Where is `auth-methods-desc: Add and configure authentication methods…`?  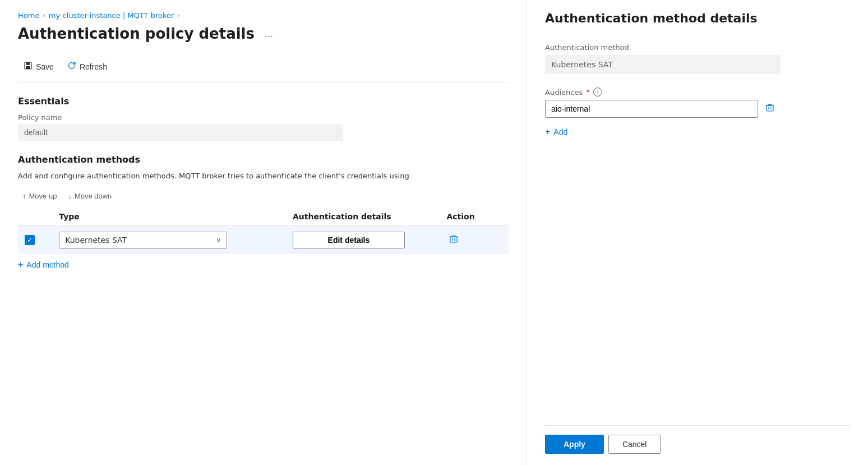
auth-methods-desc: Add and configure authentication methods… is located at coordinates (259, 176).